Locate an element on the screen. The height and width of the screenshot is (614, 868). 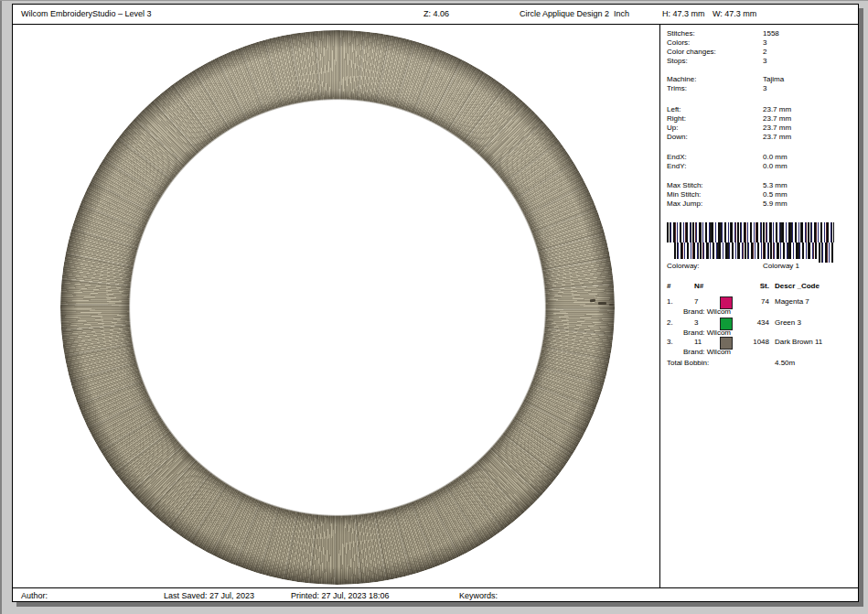
stat-row: Machine: Tajima is located at coordinates (759, 80).